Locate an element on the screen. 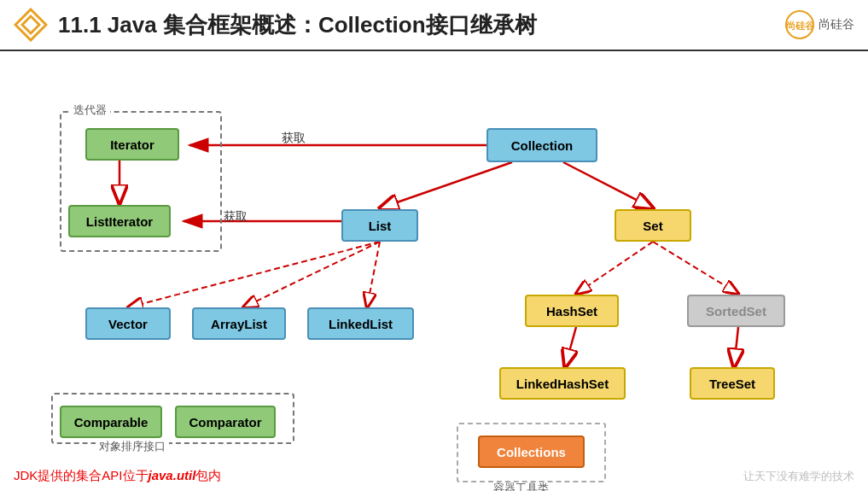  page-title: 11.1 Java 集合框架概述：Collection接口继承树 is located at coordinates (422, 26).